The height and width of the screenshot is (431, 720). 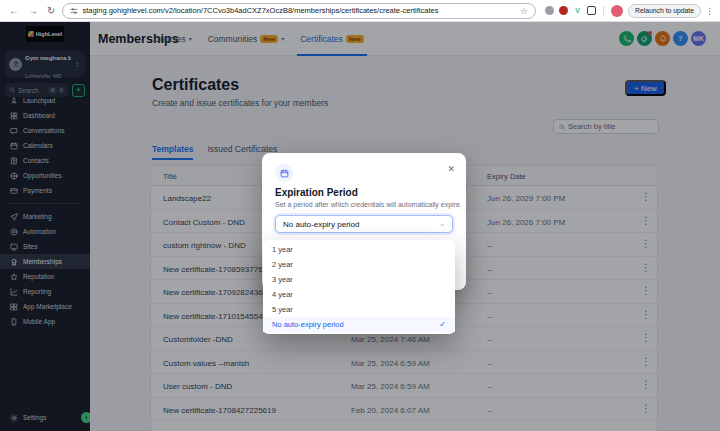 I want to click on check-icon: ✓, so click(x=442, y=324).